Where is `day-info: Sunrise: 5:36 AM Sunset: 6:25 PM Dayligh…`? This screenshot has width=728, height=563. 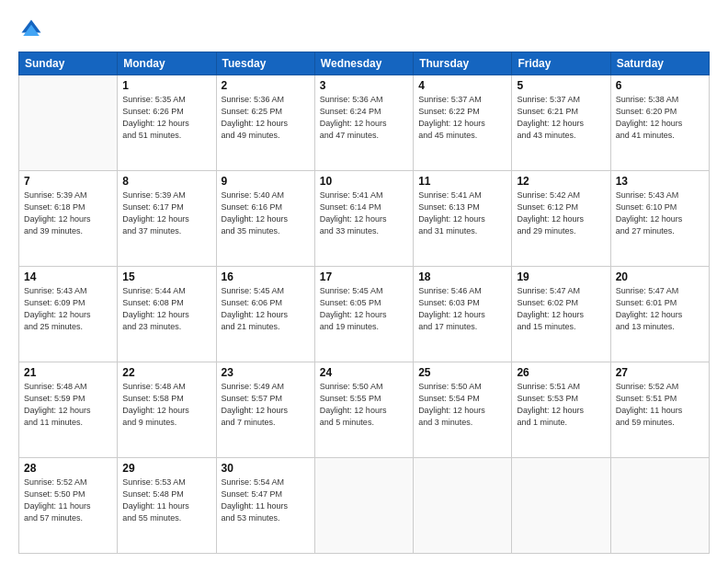 day-info: Sunrise: 5:36 AM Sunset: 6:25 PM Dayligh… is located at coordinates (266, 118).